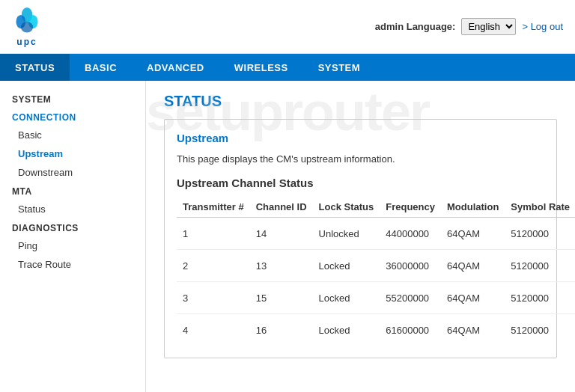 This screenshot has height=392, width=575. Describe the element at coordinates (361, 159) in the screenshot. I see `panel-description: This page displays the CM's upstream inf…` at that location.